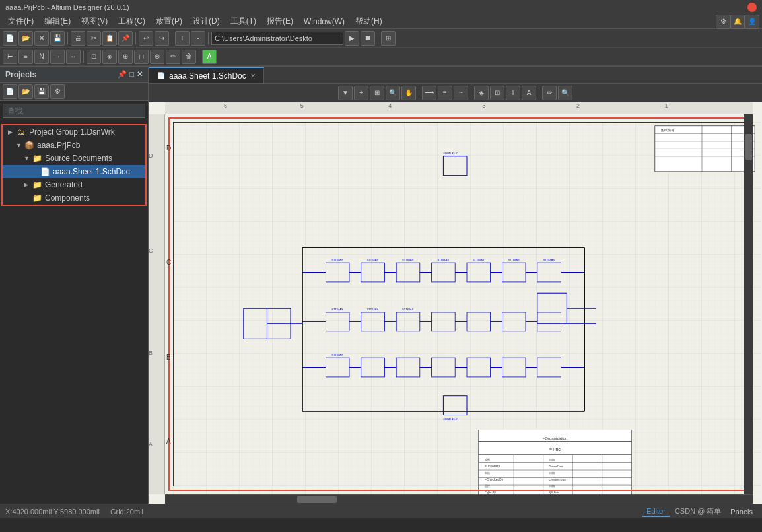 This screenshot has width=762, height=532. I want to click on canvas-search-btn: 🔍, so click(565, 93).